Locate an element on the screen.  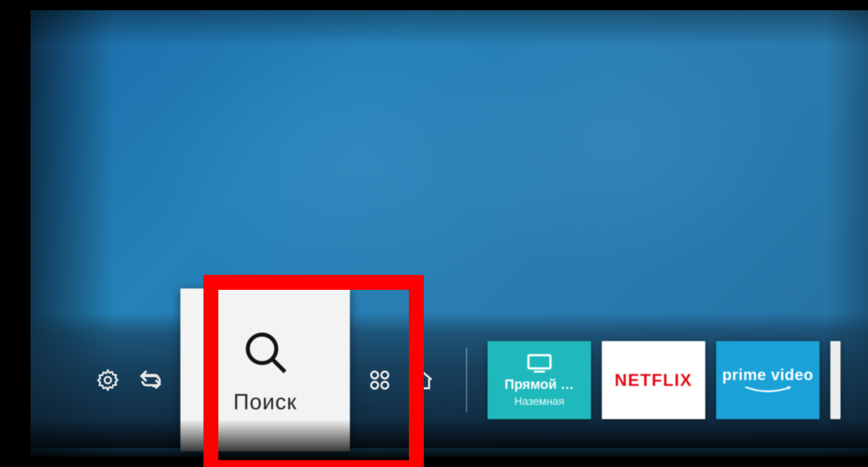
app-live-subtitle: Наземная is located at coordinates (539, 401).